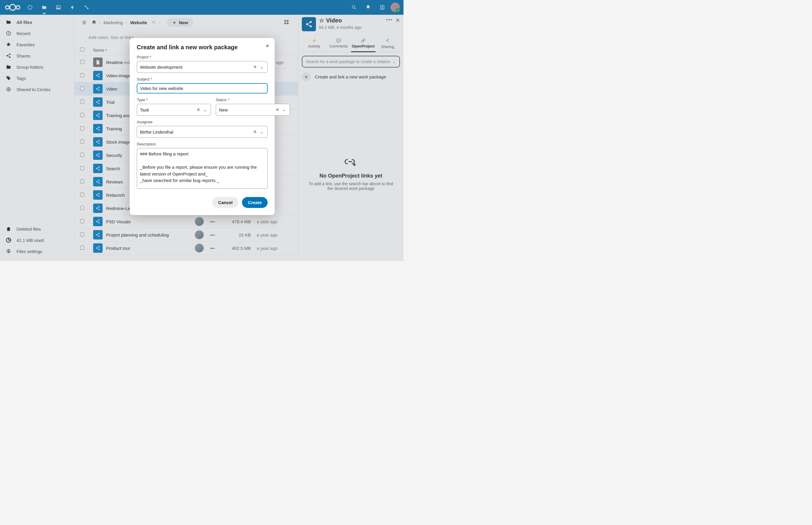 The height and width of the screenshot is (525, 812). I want to click on assignee-input, so click(196, 132).